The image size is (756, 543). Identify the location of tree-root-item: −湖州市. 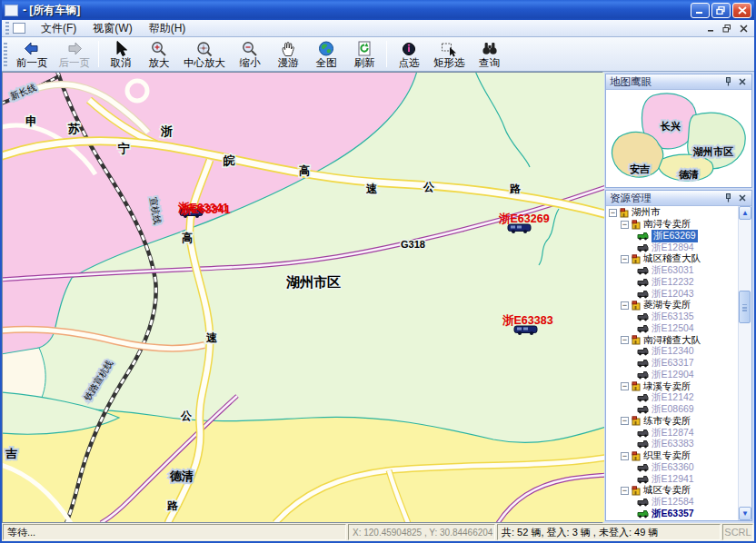
(672, 212).